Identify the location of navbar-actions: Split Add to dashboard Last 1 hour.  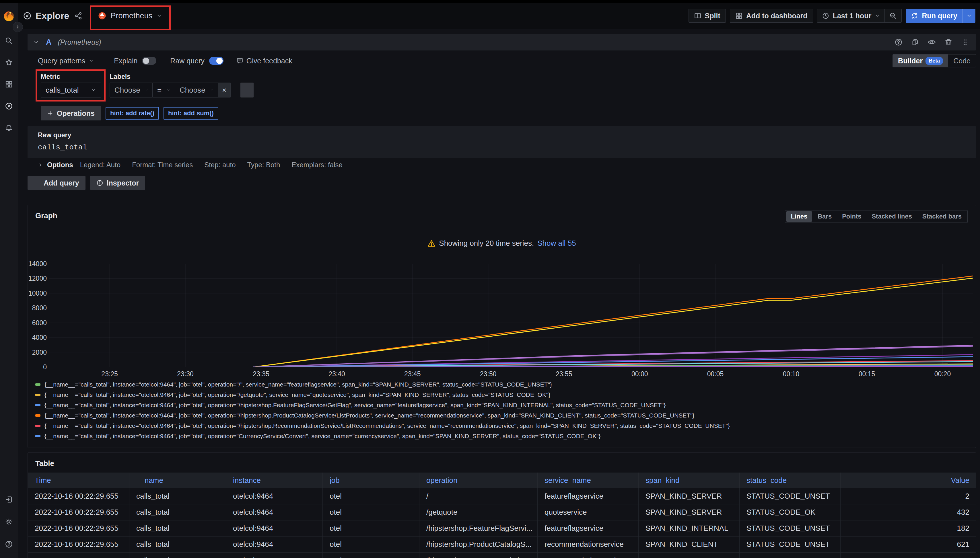
(832, 16).